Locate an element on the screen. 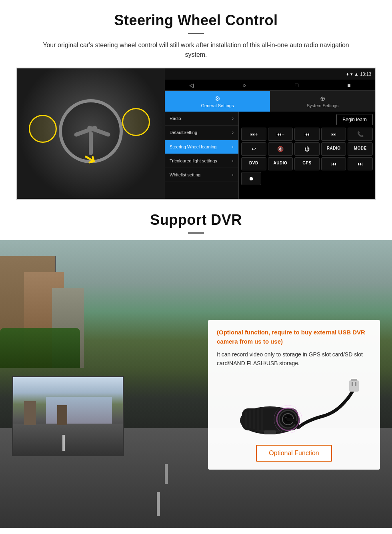  tab-general-label: General Settings is located at coordinates (218, 106).